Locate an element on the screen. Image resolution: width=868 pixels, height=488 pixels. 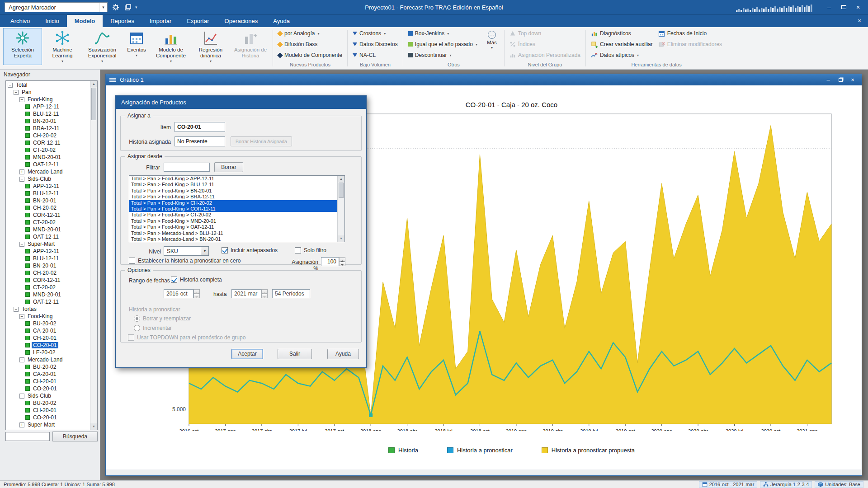
window-minimize-button: – is located at coordinates (828, 80).